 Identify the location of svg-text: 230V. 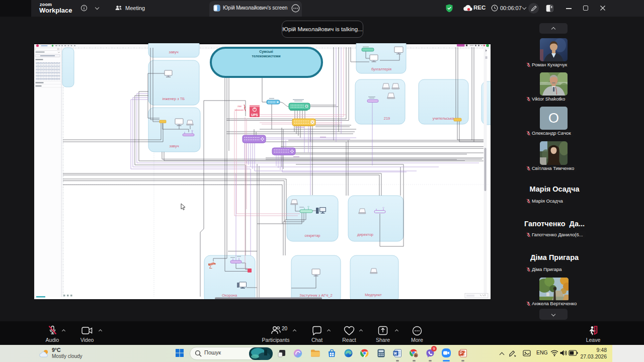
(239, 107).